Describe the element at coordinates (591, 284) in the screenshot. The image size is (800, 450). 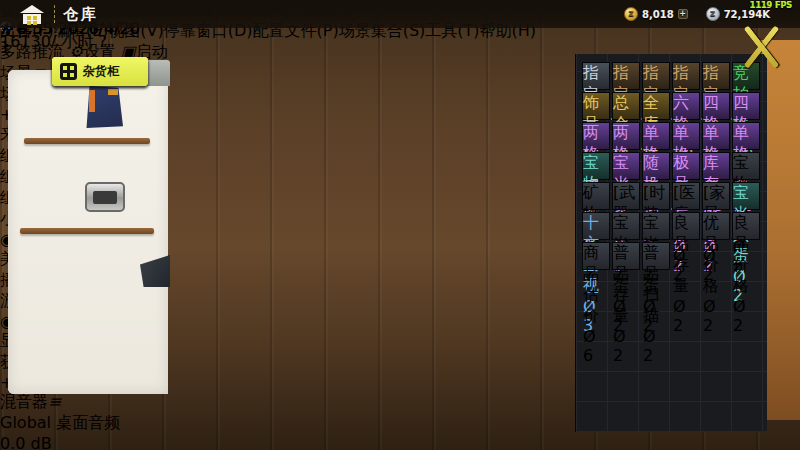
I see `item-name: 商品估价` at that location.